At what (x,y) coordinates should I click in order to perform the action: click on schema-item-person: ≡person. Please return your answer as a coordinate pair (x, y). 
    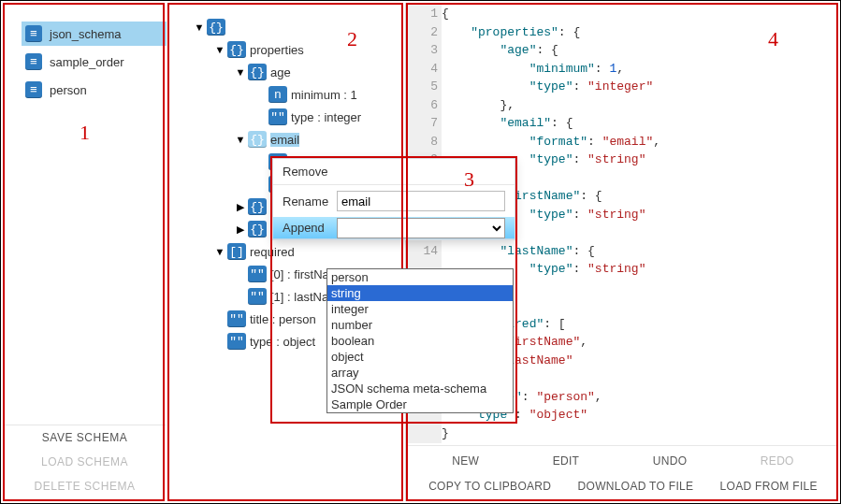
    Looking at the image, I should click on (94, 90).